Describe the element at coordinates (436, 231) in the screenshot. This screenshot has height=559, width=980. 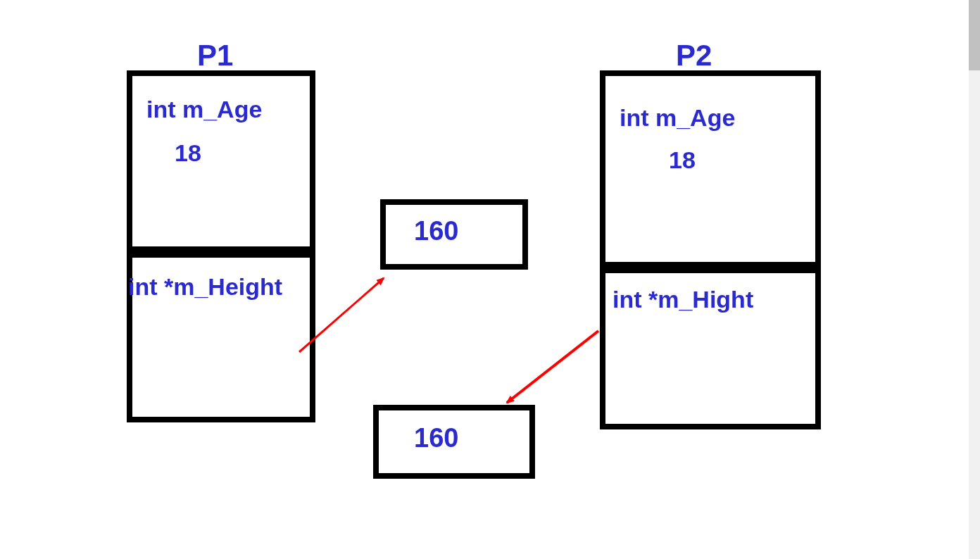
I see `heap-value-1: 160` at that location.